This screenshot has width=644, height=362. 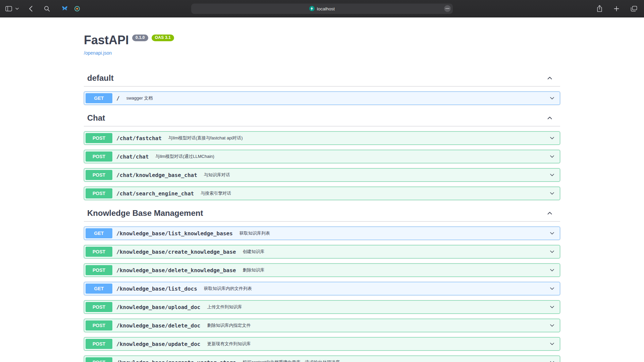 What do you see at coordinates (322, 9) in the screenshot?
I see `address-bar: localhost` at bounding box center [322, 9].